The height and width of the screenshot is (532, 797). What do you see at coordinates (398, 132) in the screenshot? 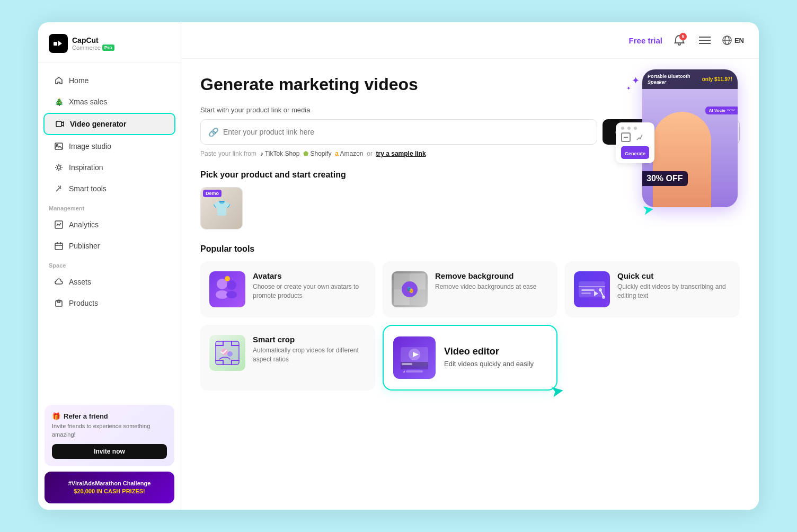
I see `link-input-wrapper: 🔗` at bounding box center [398, 132].